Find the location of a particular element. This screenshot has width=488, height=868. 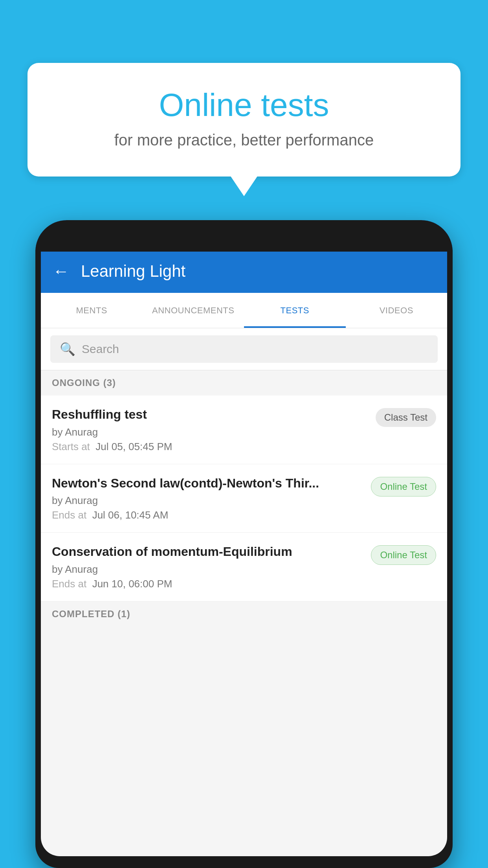

test-time-1: Starts at Jul 05, 05:45 PM is located at coordinates (210, 447).